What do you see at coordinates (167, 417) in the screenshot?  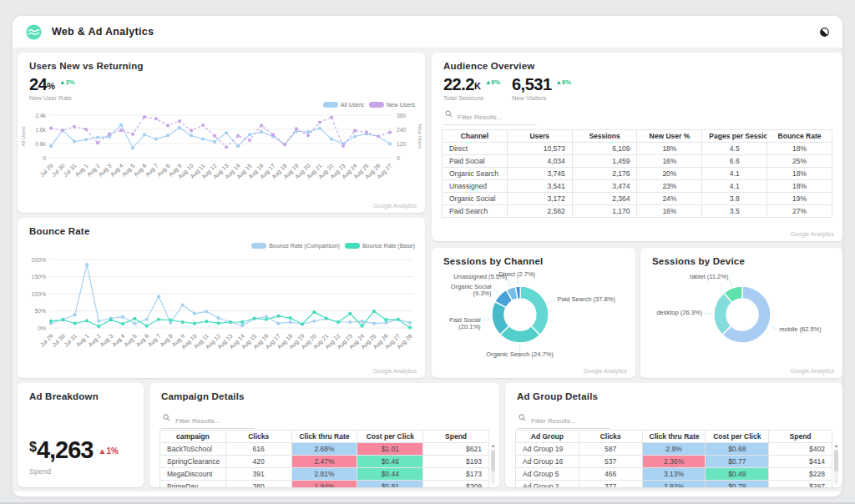 I see `search-icon` at bounding box center [167, 417].